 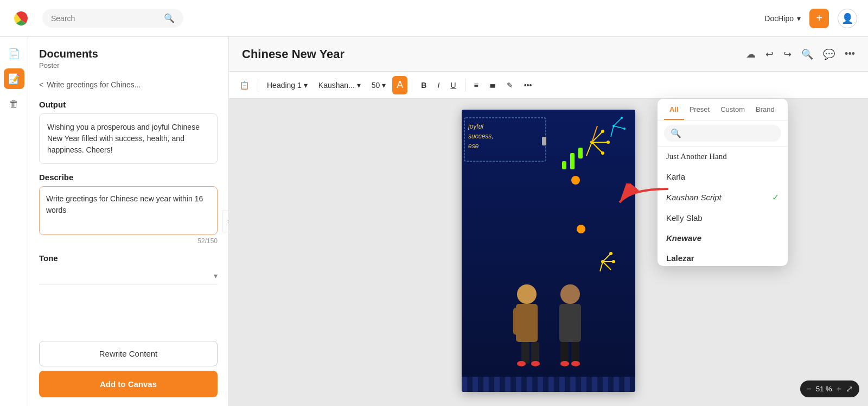 What do you see at coordinates (674, 110) in the screenshot?
I see `font-tab-all: All` at bounding box center [674, 110].